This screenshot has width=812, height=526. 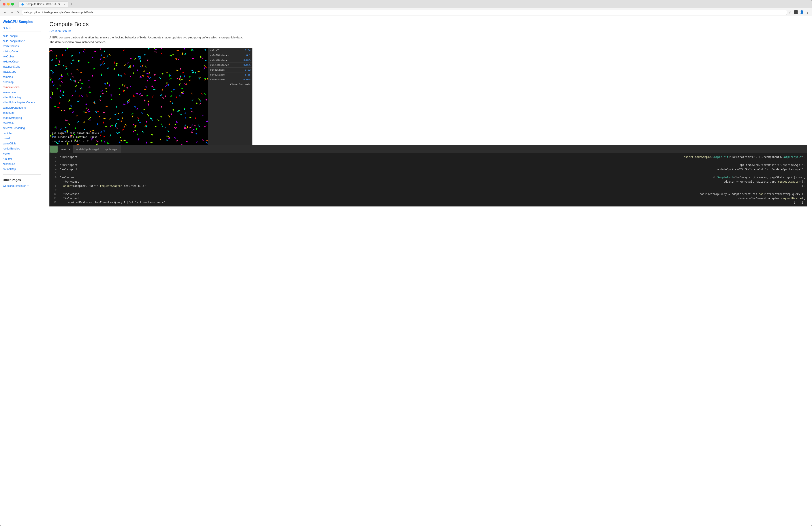 I want to click on sidebar-item-gameoflife: gameOfLife, so click(x=22, y=143).